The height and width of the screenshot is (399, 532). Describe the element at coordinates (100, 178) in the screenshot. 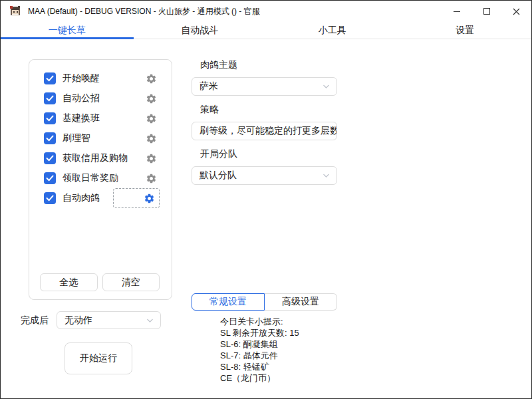

I see `task-row-award: 领取日常奖励` at that location.